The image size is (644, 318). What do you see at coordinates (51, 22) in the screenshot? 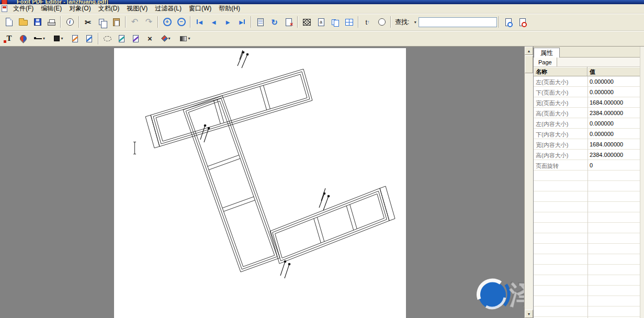
I see `print-button` at bounding box center [51, 22].